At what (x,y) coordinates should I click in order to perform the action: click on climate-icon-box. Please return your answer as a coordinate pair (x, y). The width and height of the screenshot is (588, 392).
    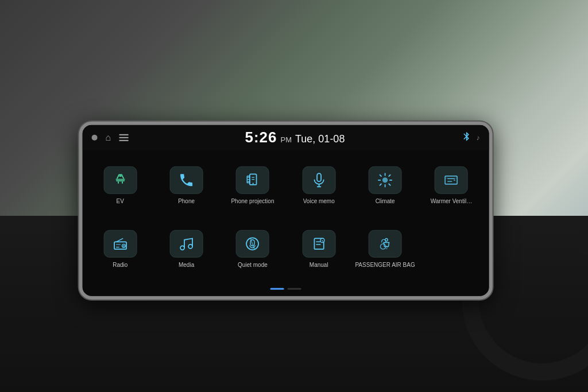
    Looking at the image, I should click on (385, 180).